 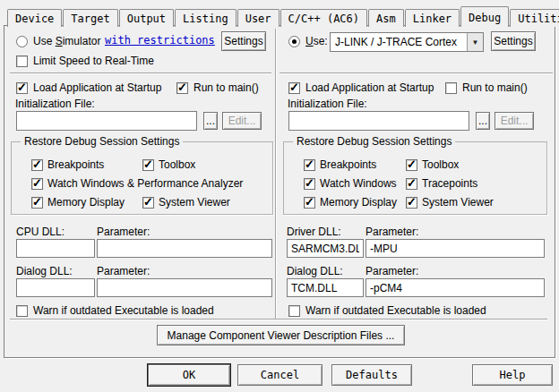 What do you see at coordinates (314, 232) in the screenshot?
I see `driver-dll-label: Driver DLL:` at bounding box center [314, 232].